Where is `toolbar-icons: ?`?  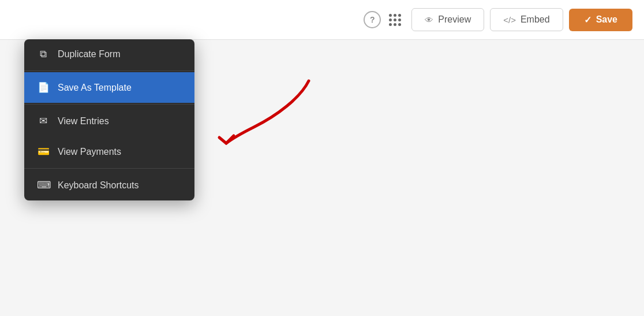 toolbar-icons: ? is located at coordinates (382, 20).